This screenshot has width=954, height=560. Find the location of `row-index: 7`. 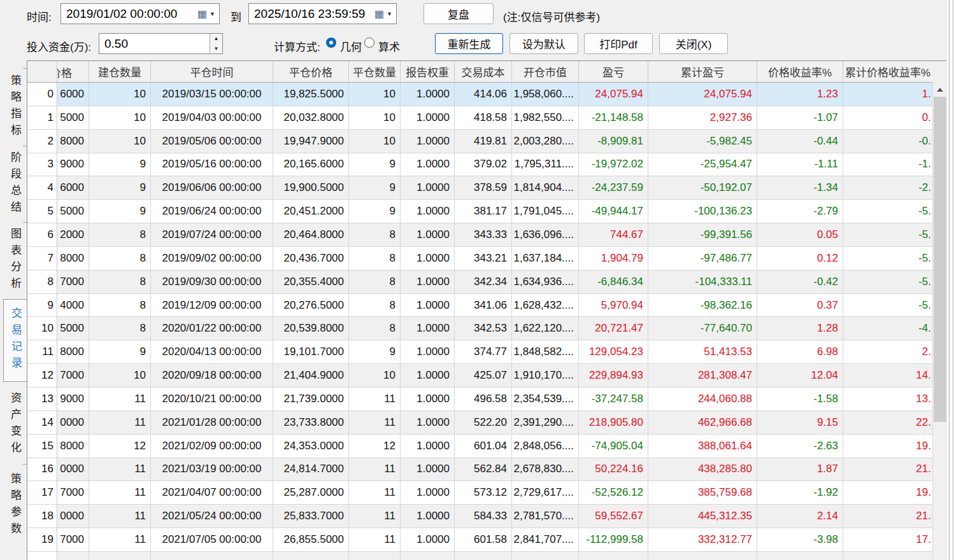

row-index: 7 is located at coordinates (42, 258).